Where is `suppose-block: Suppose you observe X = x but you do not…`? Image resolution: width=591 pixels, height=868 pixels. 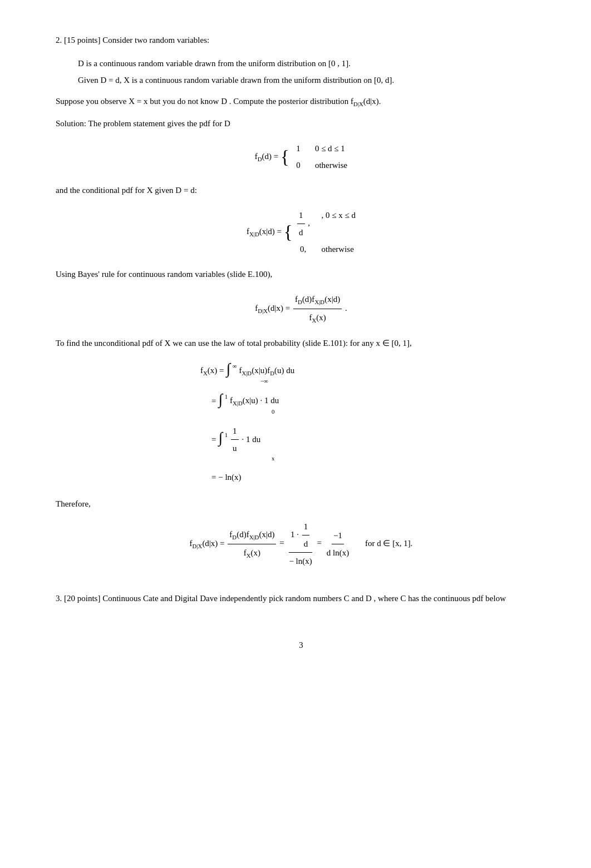 suppose-block: Suppose you observe X = x but you do not… is located at coordinates (301, 102).